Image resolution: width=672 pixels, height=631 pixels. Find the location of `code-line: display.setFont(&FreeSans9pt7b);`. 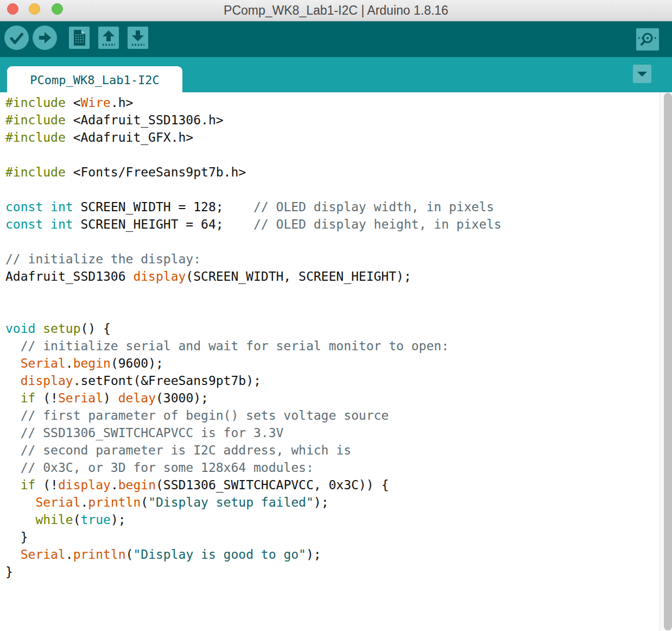

code-line: display.setFont(&FreeSans9pt7b); is located at coordinates (332, 381).